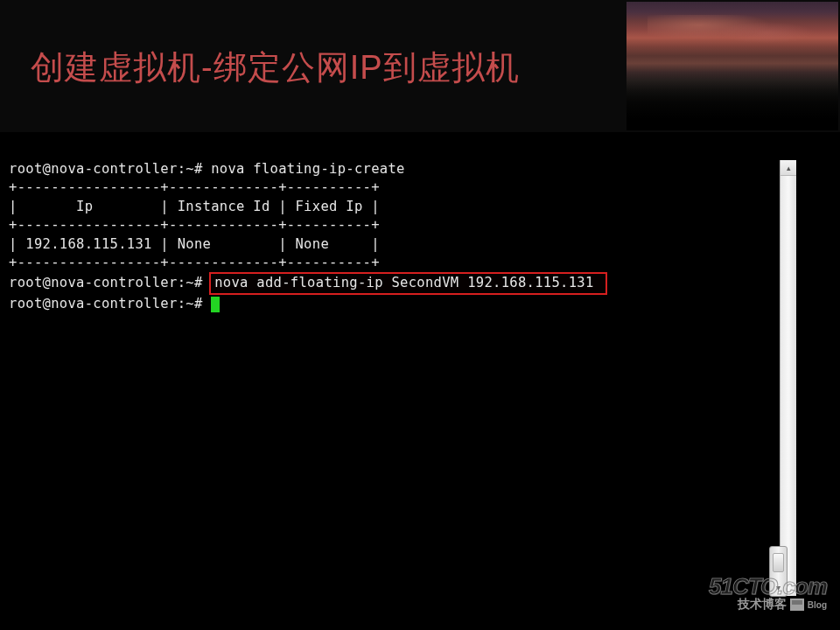 This screenshot has height=630, width=840. I want to click on scroll-thumb, so click(779, 563).